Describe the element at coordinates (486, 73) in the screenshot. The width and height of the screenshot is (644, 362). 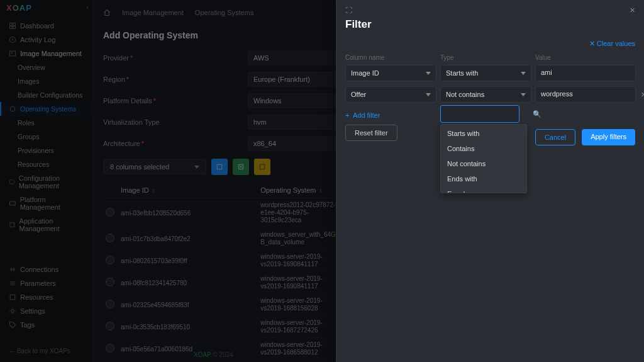
I see `filter1-type-select: Starts with` at that location.